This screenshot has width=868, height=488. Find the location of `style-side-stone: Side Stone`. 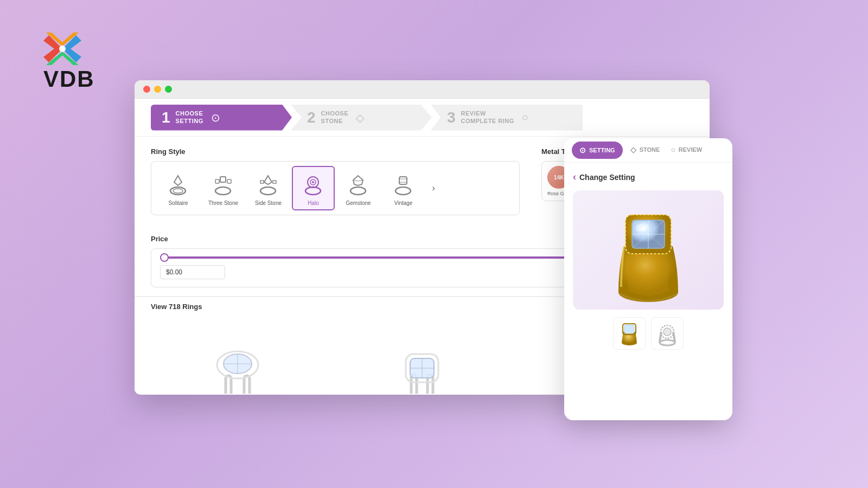

style-side-stone: Side Stone is located at coordinates (268, 188).